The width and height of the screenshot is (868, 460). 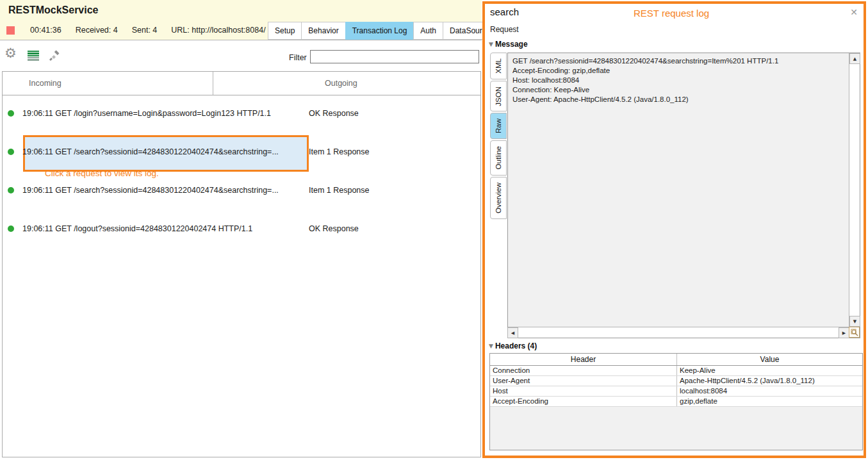 What do you see at coordinates (46, 30) in the screenshot?
I see `timer-value: 00:41:36` at bounding box center [46, 30].